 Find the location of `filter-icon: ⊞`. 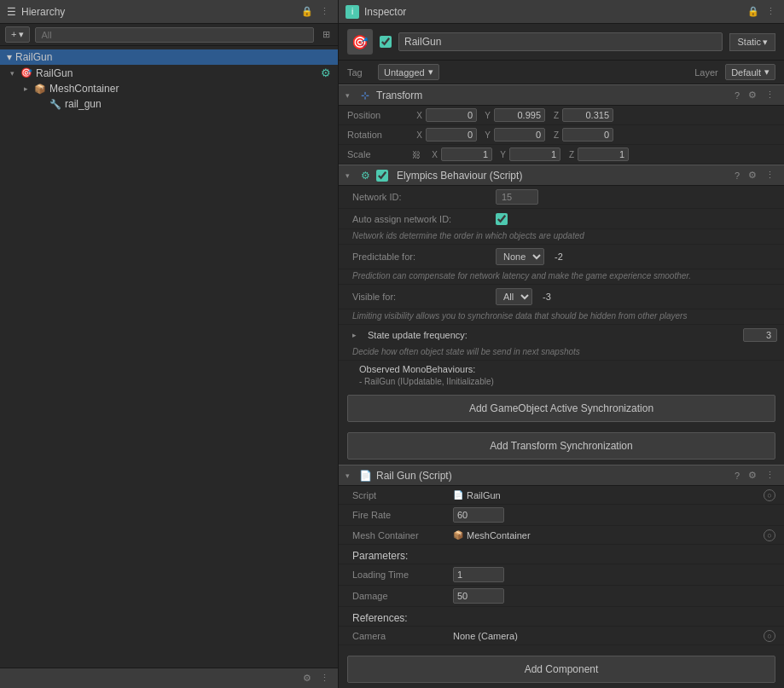

filter-icon: ⊞ is located at coordinates (326, 35).